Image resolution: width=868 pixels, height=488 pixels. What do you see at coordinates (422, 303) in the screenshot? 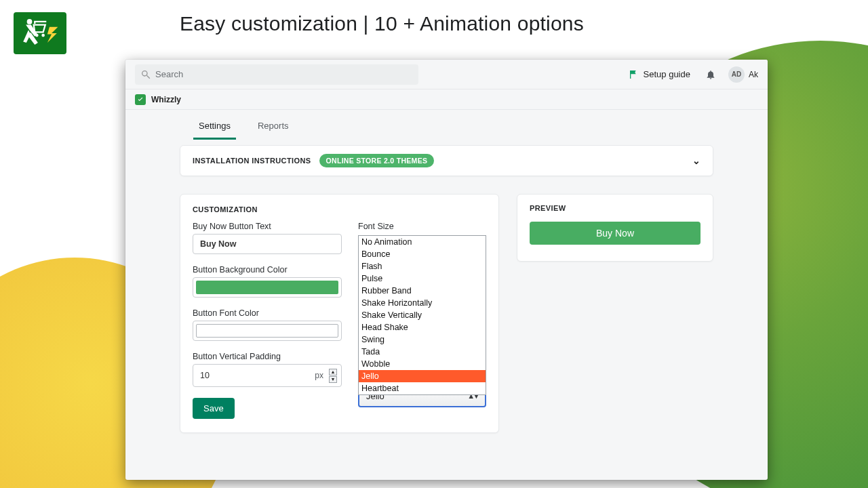
I see `animation-option: Shake Horizontally` at bounding box center [422, 303].